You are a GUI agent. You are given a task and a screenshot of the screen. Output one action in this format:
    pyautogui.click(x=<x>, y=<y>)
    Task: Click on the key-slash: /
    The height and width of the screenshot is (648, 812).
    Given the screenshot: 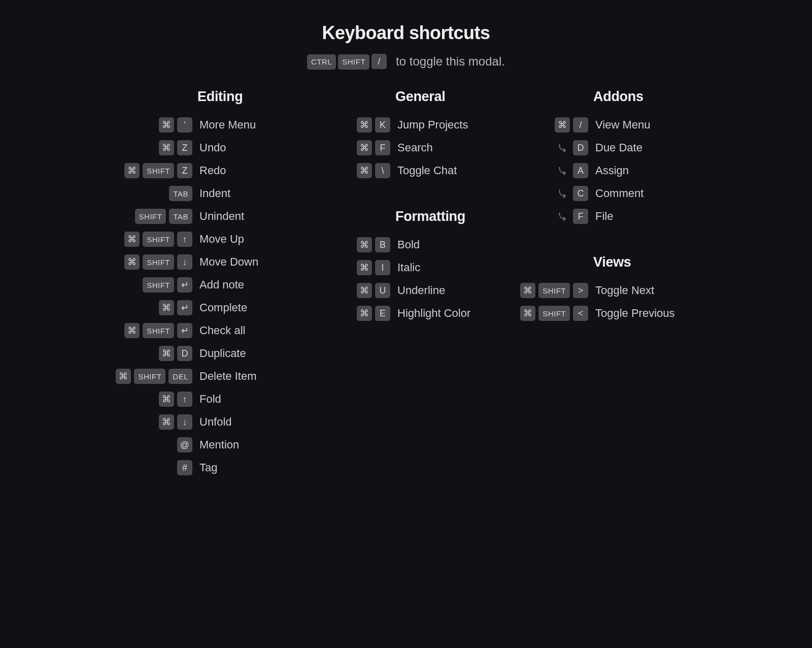 What is the action you would take?
    pyautogui.click(x=581, y=125)
    